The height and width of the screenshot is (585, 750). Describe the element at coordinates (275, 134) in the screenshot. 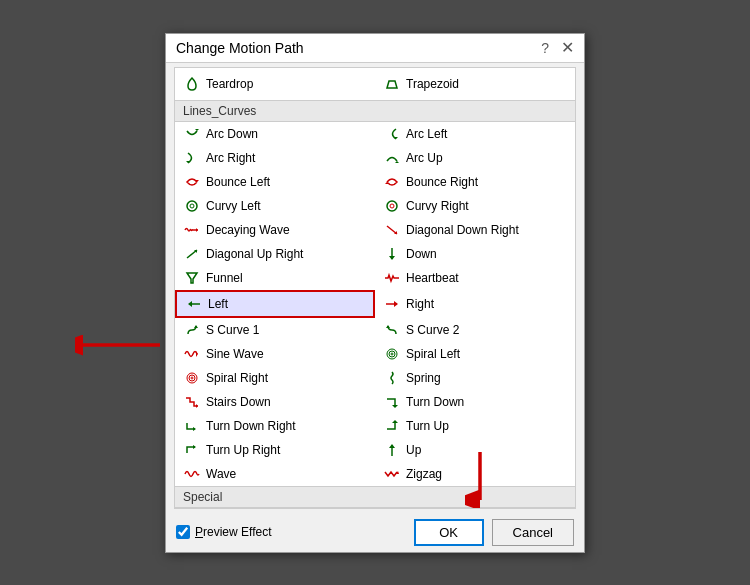

I see `list-item-arc-down: Arc Down` at that location.